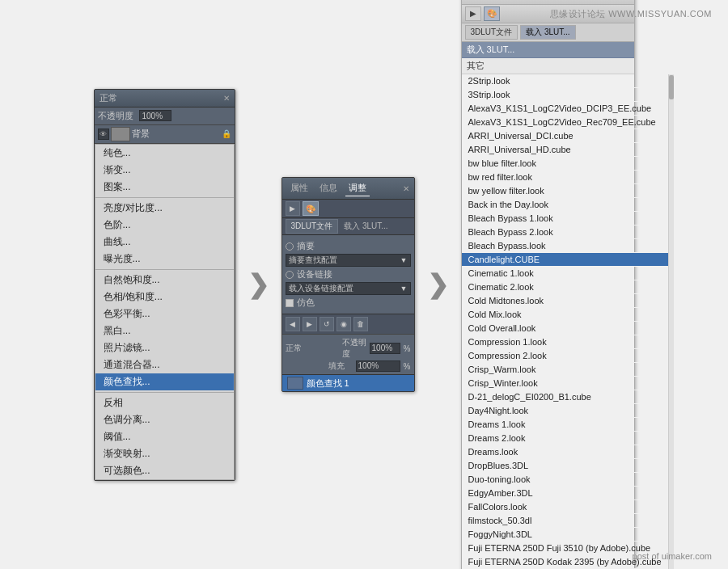 The width and height of the screenshot is (728, 569). Describe the element at coordinates (165, 188) in the screenshot. I see `menu-item-pattern: 图案...` at that location.